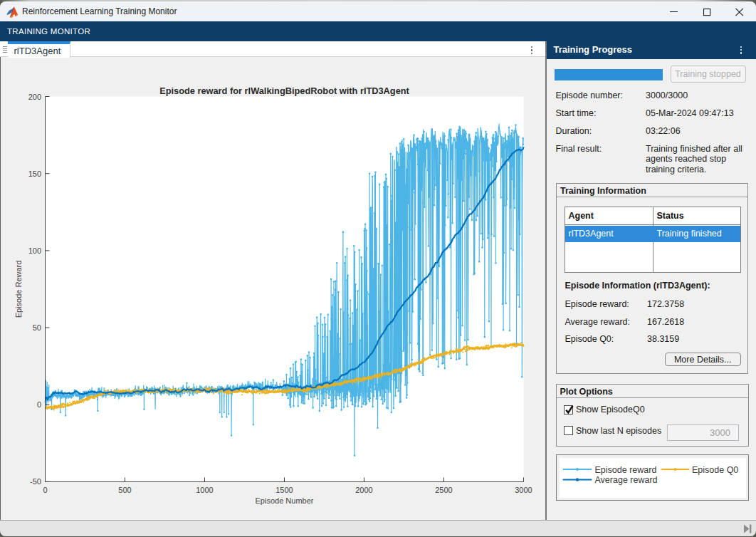 This screenshot has height=537, width=756. Describe the element at coordinates (35, 97) in the screenshot. I see `svg-text: 200` at that location.